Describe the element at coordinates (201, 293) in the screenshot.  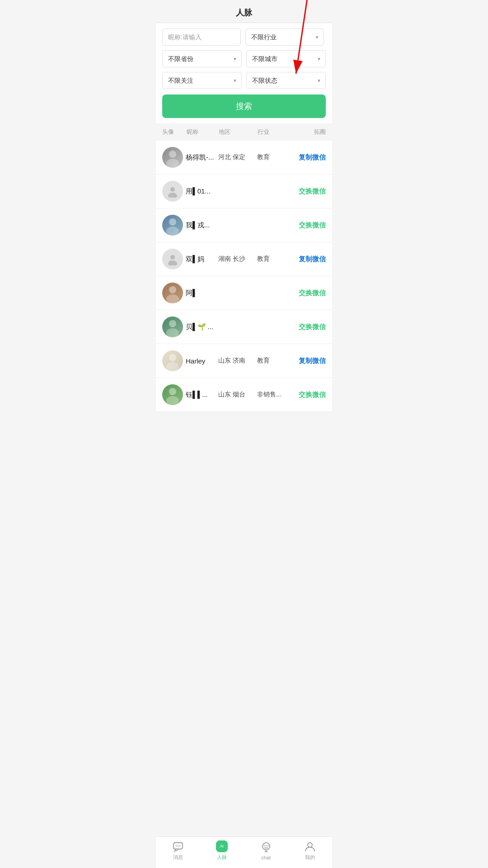
I see `user-name: 阿▌` at that location.